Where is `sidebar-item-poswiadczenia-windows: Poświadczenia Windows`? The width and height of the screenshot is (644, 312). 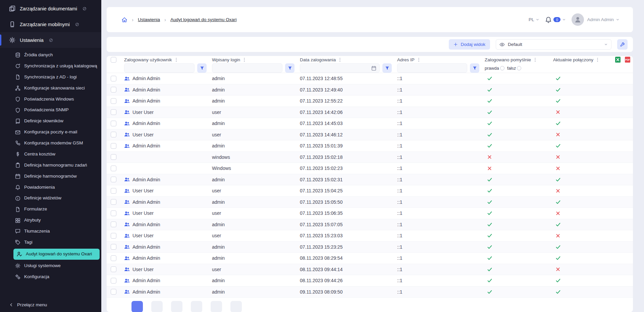 sidebar-item-poswiadczenia-windows: Poświadczenia Windows is located at coordinates (51, 99).